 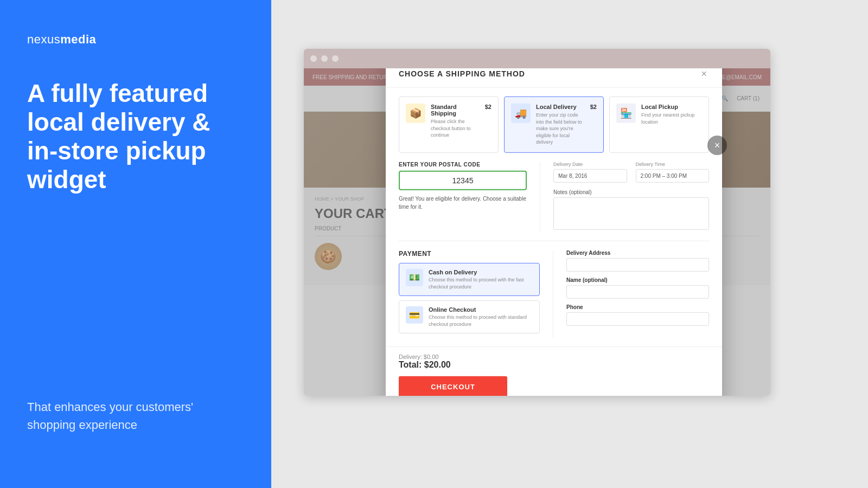 I want to click on payment-left: PAYMENT 💵 Cash on Delivery Choose this m…, so click(x=469, y=294).